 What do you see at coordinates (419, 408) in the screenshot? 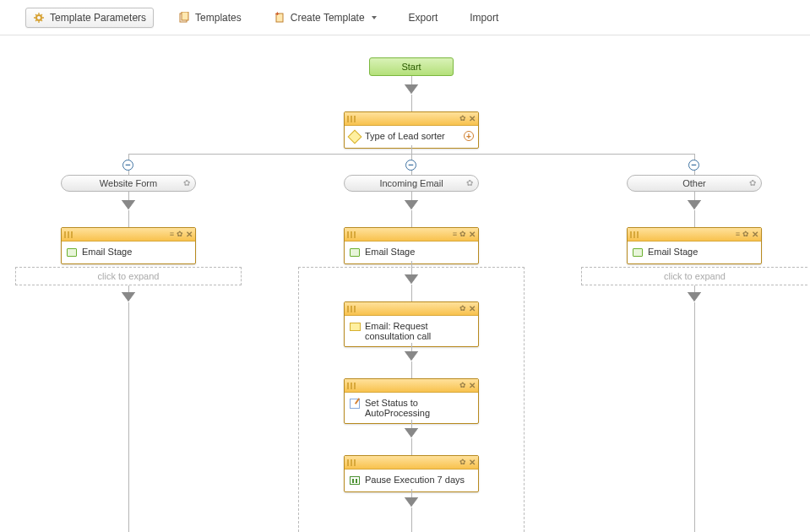
I see `node-label: Set Status to AutoProcessing` at bounding box center [419, 408].